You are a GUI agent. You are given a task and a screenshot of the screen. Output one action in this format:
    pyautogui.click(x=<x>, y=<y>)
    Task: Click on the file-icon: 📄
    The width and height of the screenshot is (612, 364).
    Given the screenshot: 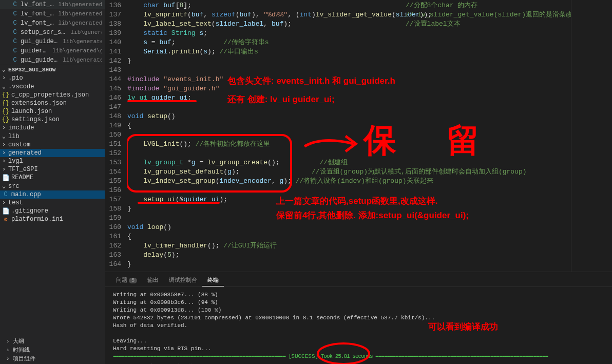 What is the action you would take?
    pyautogui.click(x=6, y=178)
    